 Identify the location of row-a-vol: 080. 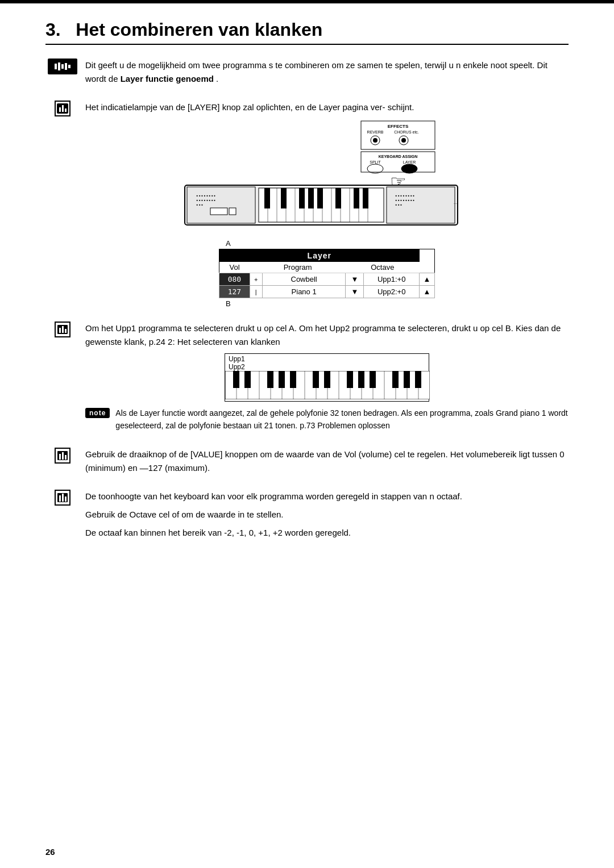
(235, 279).